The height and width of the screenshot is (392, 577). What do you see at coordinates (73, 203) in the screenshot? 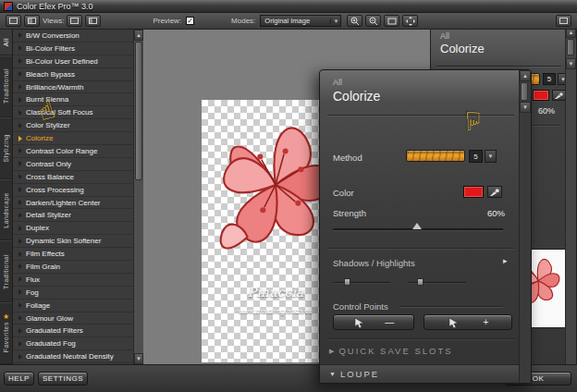
I see `filter-item-darken-lighten-center: Darken/Lighten Center` at bounding box center [73, 203].